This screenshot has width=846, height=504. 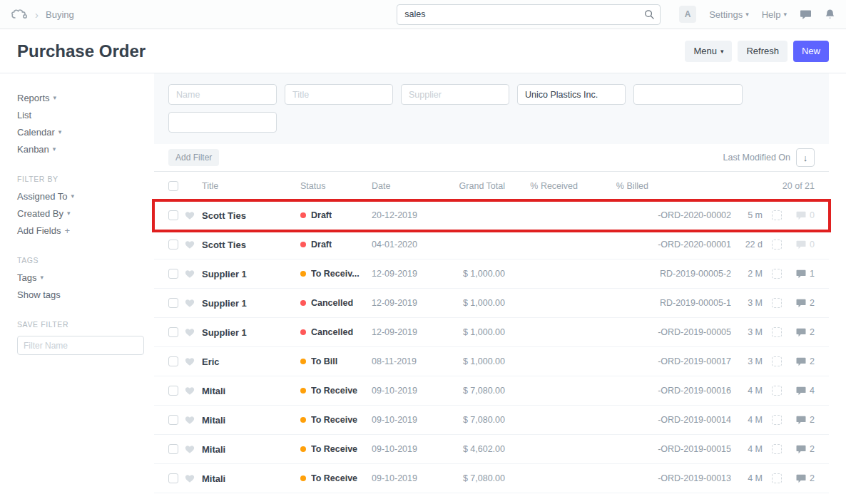 What do you see at coordinates (798, 274) in the screenshot?
I see `row-comments: 1` at bounding box center [798, 274].